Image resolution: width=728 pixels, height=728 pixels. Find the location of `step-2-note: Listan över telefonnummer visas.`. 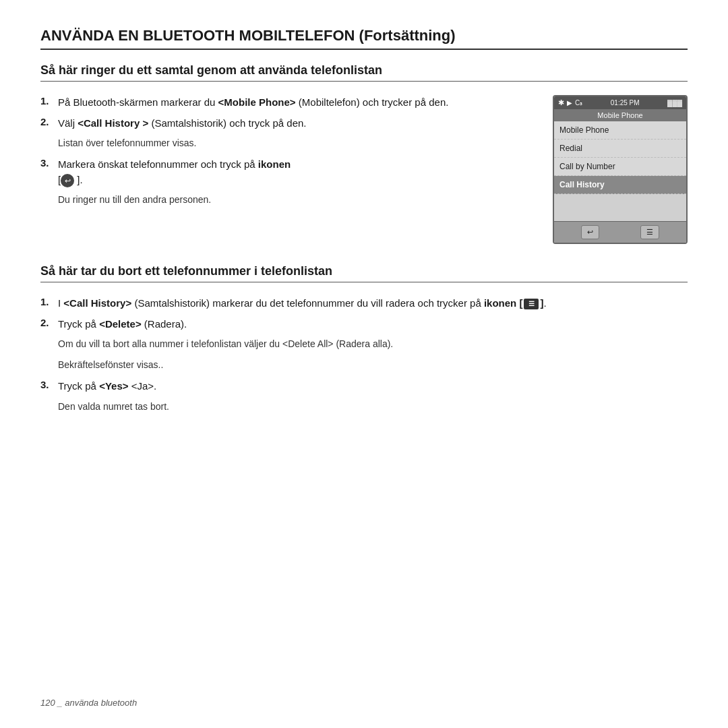

step-2-note: Listan över telefonnummer visas. is located at coordinates (295, 143).